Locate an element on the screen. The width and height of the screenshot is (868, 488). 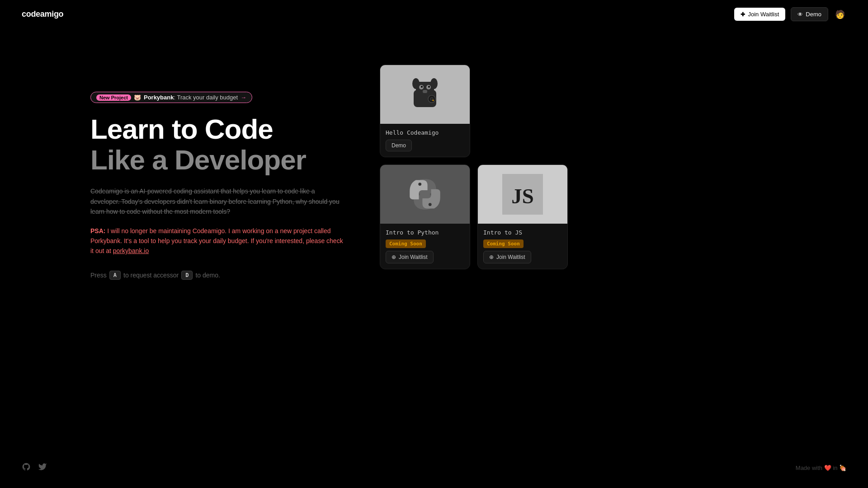
made-with-label: Made with ❤️ in 🍖 is located at coordinates (821, 468).